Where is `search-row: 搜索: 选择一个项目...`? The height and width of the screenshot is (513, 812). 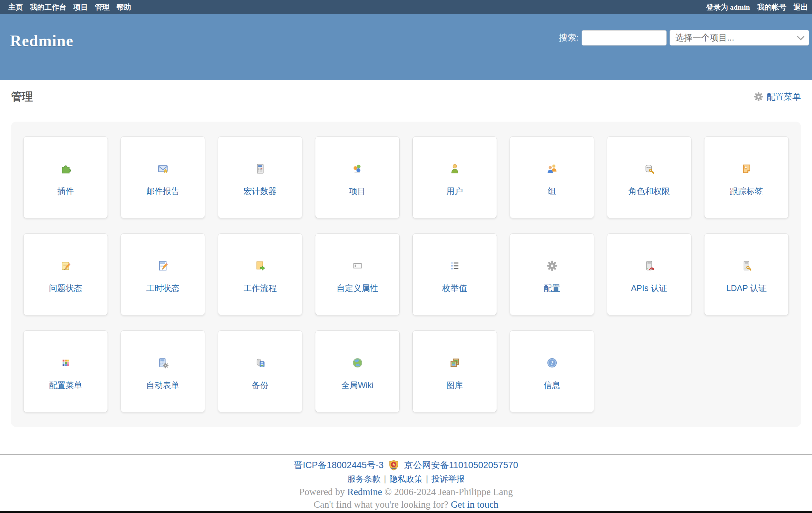 search-row: 搜索: 选择一个项目... is located at coordinates (684, 38).